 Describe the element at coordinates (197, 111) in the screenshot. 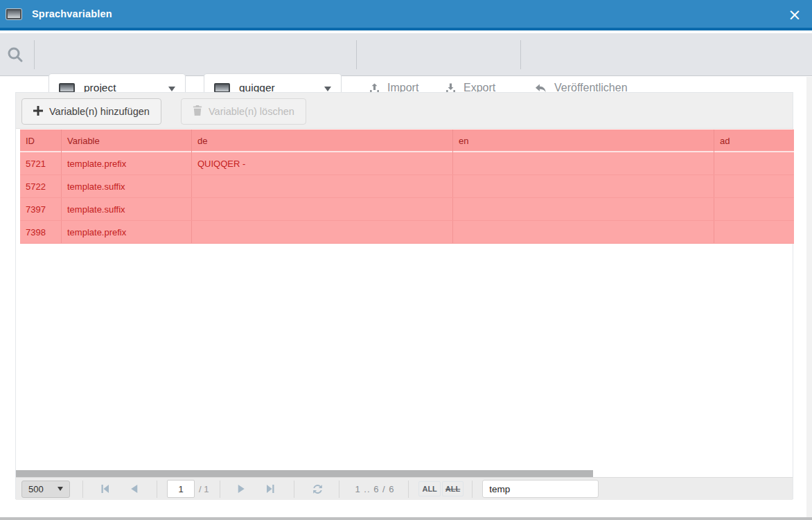

I see `trash-icon` at that location.